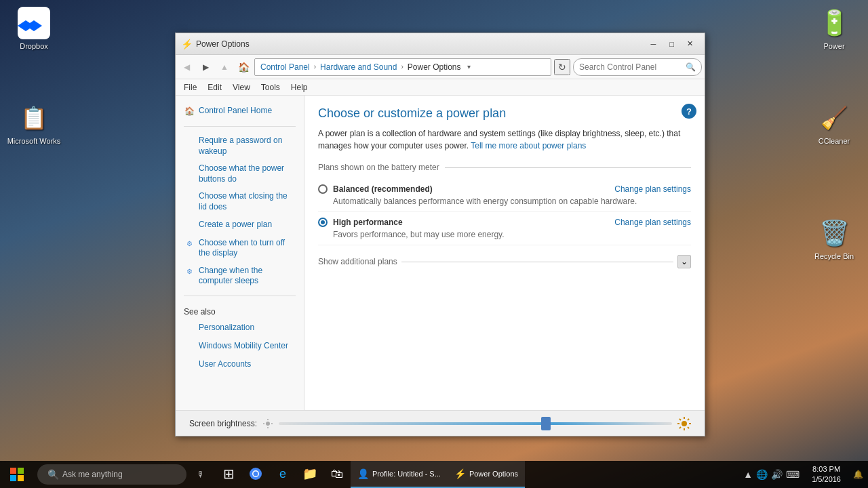 Image resolution: width=868 pixels, height=488 pixels. I want to click on sidebar-closing-lid-label: Choose what closing the lid does, so click(247, 202).